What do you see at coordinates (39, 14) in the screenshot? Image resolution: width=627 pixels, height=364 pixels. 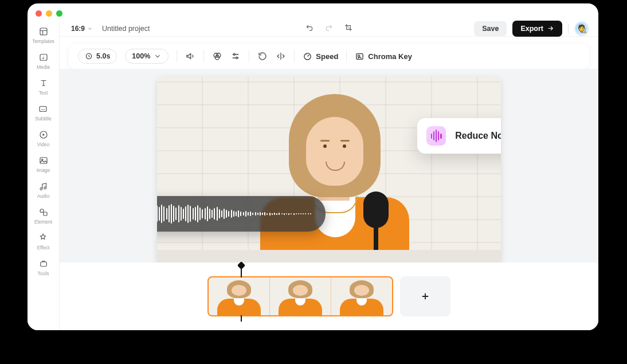 I see `window-close-icon` at bounding box center [39, 14].